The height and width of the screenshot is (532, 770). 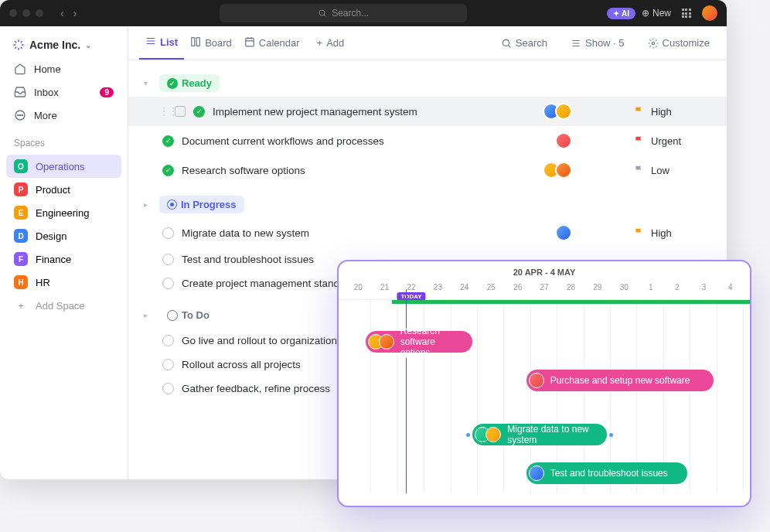 What do you see at coordinates (710, 13) in the screenshot?
I see `user-avatar` at bounding box center [710, 13].